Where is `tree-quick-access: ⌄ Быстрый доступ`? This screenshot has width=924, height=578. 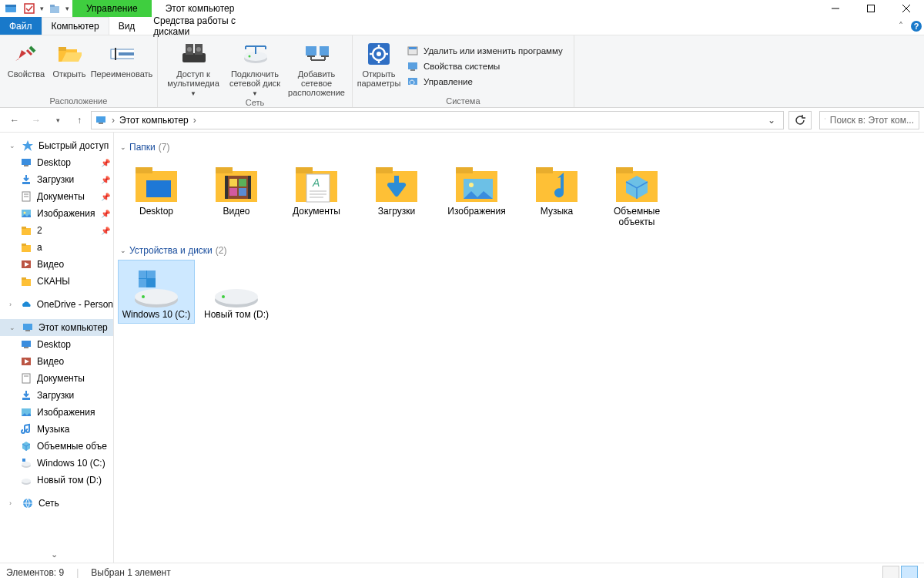 tree-quick-access: ⌄ Быстрый доступ is located at coordinates (57, 146).